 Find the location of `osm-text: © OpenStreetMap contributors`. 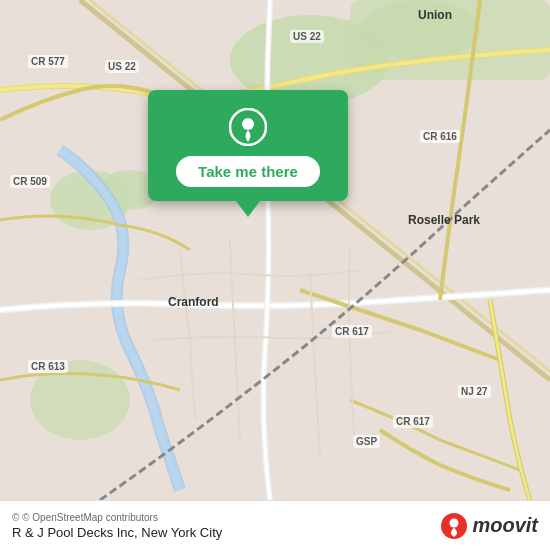

osm-text: © OpenStreetMap contributors is located at coordinates (90, 518).